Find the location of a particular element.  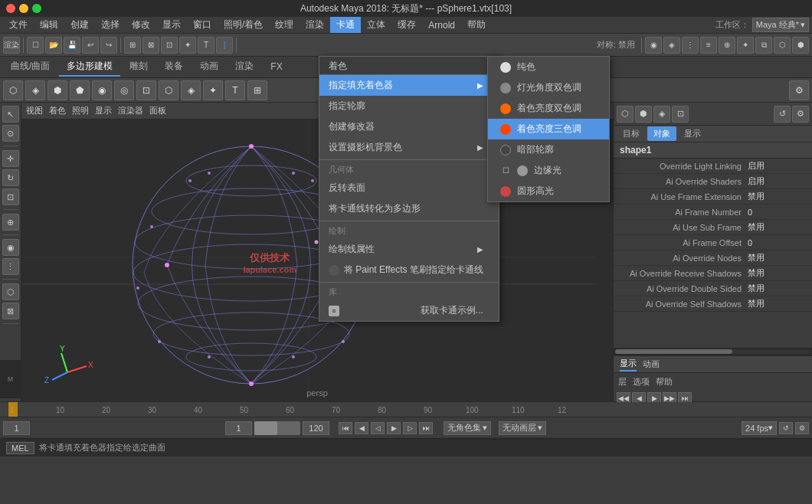

play-back-btn: ◁ is located at coordinates (378, 428).